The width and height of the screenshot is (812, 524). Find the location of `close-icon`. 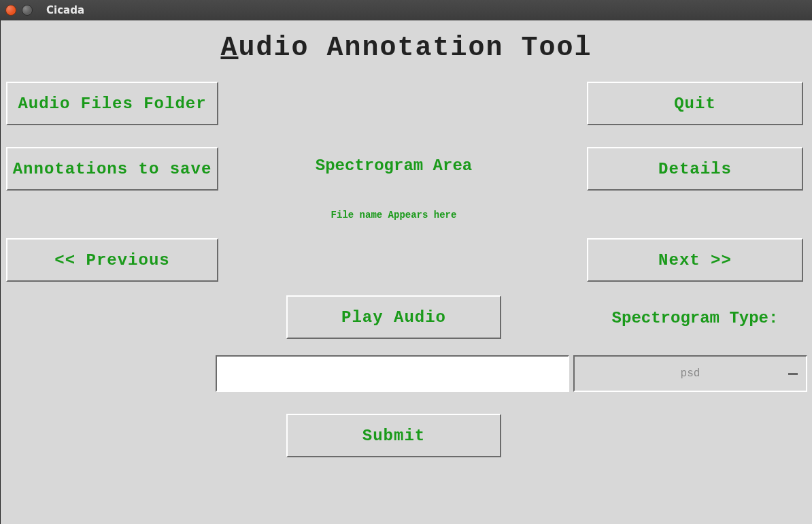

close-icon is located at coordinates (11, 10).